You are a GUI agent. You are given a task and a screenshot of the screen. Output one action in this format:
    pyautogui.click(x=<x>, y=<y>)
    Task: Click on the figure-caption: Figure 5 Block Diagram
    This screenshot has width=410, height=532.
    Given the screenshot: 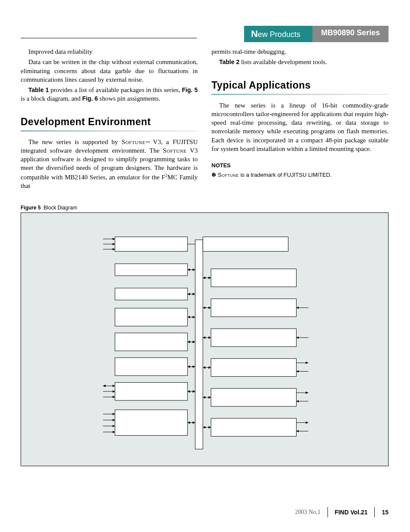 What is the action you would take?
    pyautogui.click(x=205, y=208)
    